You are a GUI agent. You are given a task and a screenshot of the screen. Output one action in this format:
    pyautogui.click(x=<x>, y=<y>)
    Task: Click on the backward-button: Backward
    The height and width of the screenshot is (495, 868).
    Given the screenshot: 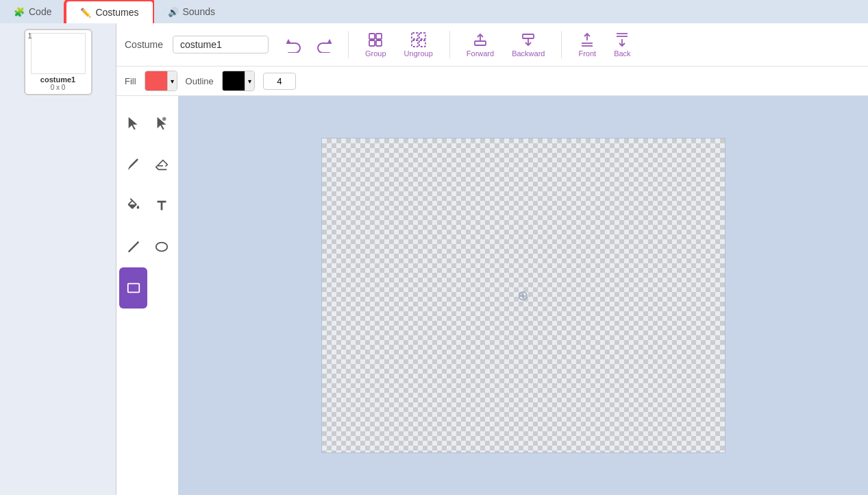 What is the action you would take?
    pyautogui.click(x=528, y=45)
    